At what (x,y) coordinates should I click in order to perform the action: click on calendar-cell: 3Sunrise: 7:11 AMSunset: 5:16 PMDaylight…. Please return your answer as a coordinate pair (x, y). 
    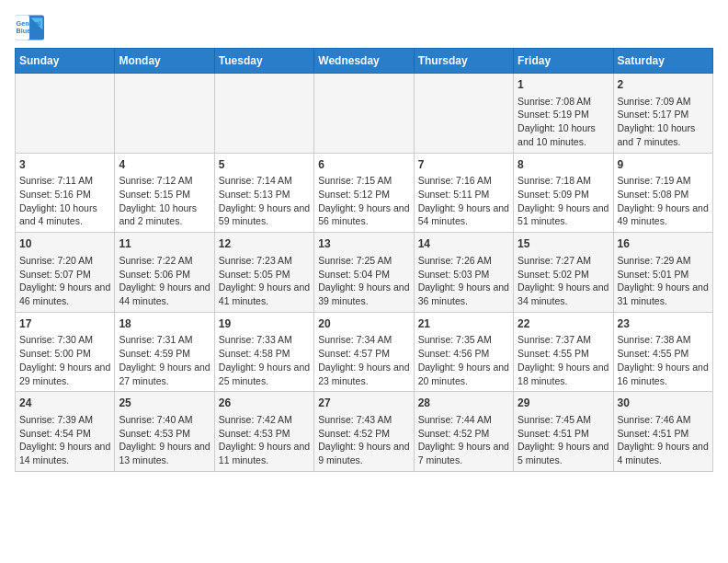
    Looking at the image, I should click on (65, 193).